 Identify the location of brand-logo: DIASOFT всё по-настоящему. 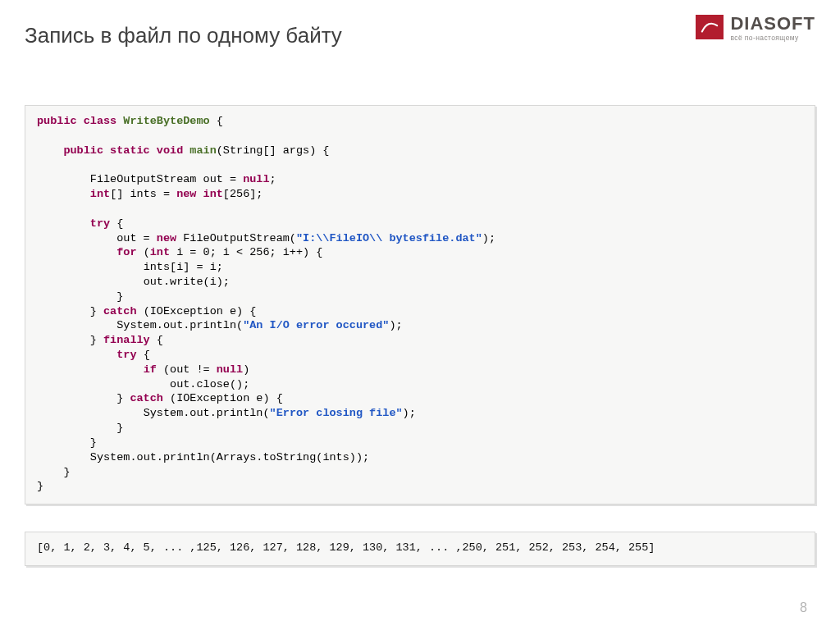
(756, 28).